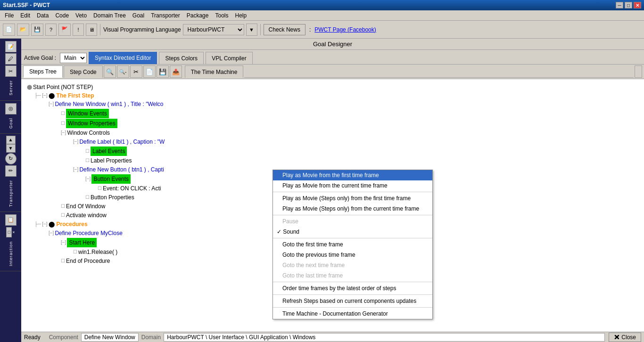 This screenshot has height=342, width=644. What do you see at coordinates (222, 16) in the screenshot?
I see `menu-tools: Tools` at bounding box center [222, 16].